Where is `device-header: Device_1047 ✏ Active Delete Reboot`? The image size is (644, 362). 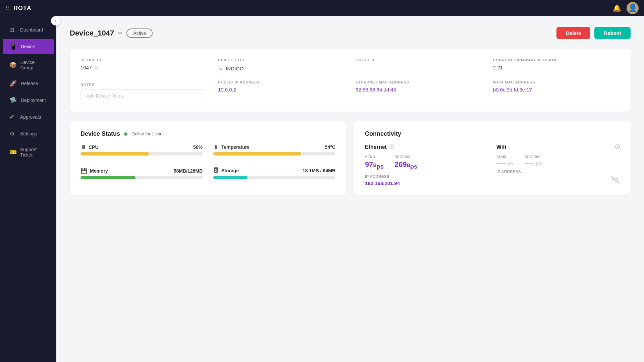
device-header: Device_1047 ✏ Active Delete Reboot is located at coordinates (350, 33).